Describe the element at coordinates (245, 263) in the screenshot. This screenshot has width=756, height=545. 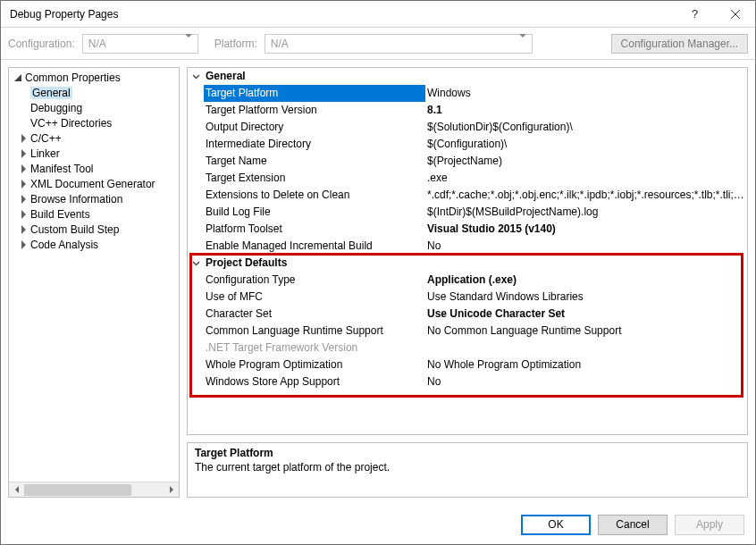
I see `category-label: Project Defaults` at that location.